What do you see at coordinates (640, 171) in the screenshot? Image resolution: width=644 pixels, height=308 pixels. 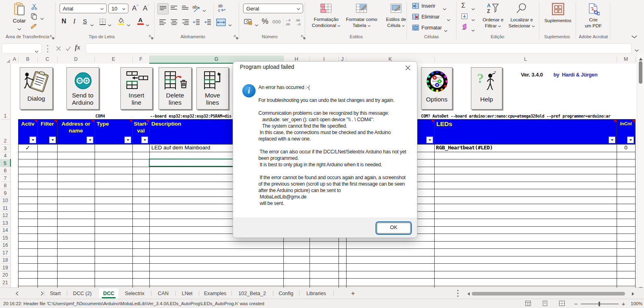 I see `vertical-scrollbar` at bounding box center [640, 171].